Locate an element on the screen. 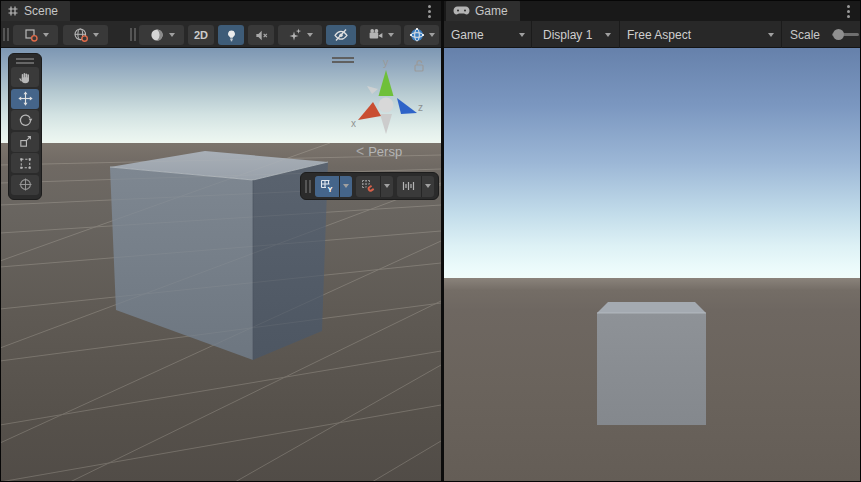  transform-icon is located at coordinates (26, 184).